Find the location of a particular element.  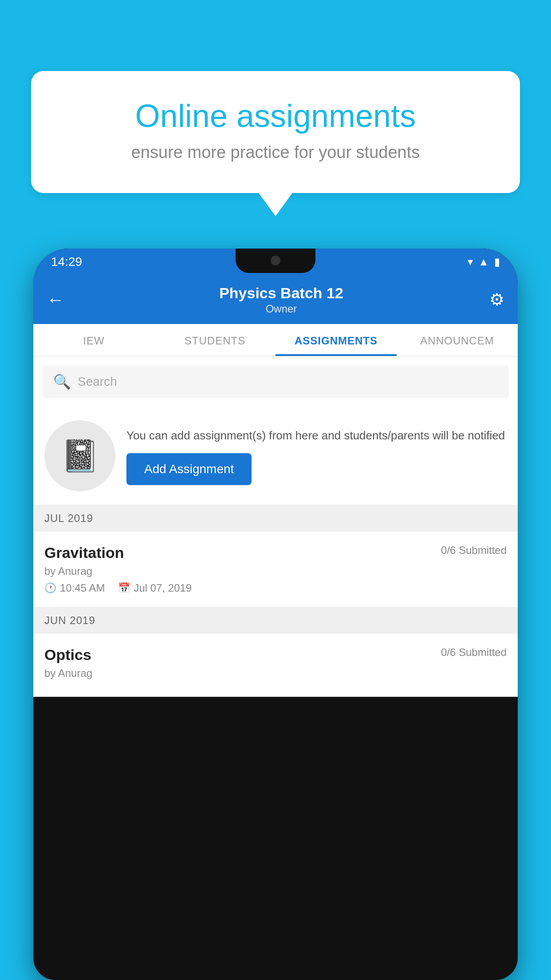

wifi-icon: ▾ is located at coordinates (470, 262).